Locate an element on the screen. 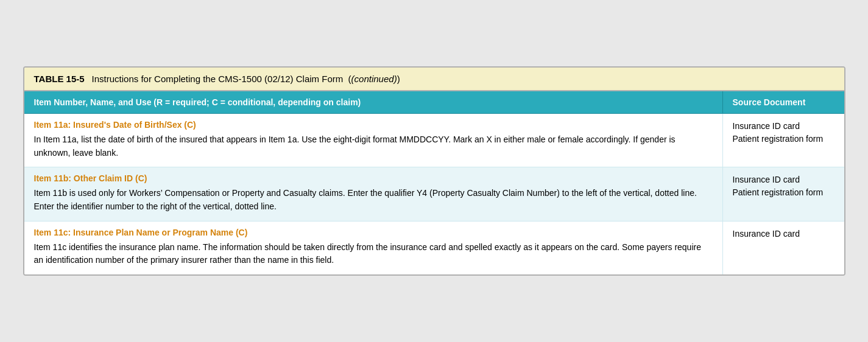 The image size is (868, 342). item-desc: In Item 11a, list the date of birth of t… is located at coordinates (373, 146).